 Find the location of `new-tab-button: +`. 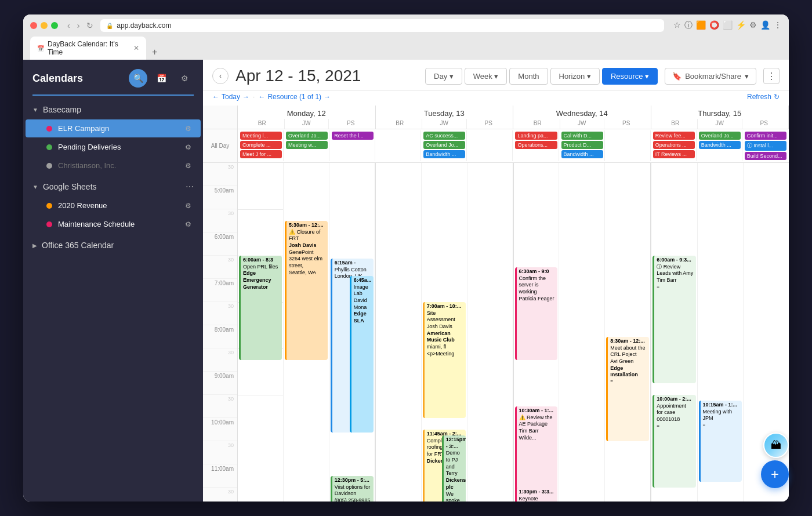

new-tab-button: + is located at coordinates (154, 52).